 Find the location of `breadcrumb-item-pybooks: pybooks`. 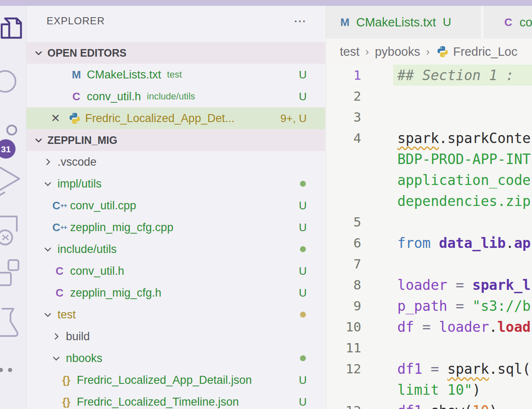

breadcrumb-item-pybooks: pybooks is located at coordinates (397, 52).